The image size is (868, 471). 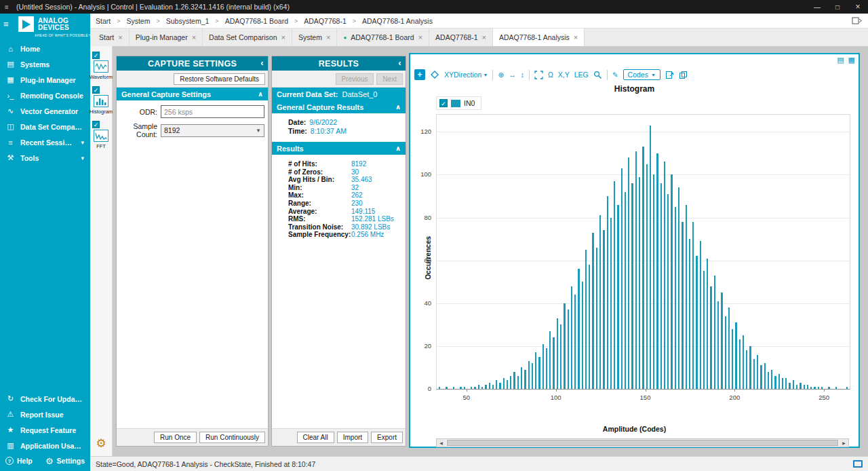 What do you see at coordinates (684, 75) in the screenshot?
I see `copy-icon` at bounding box center [684, 75].